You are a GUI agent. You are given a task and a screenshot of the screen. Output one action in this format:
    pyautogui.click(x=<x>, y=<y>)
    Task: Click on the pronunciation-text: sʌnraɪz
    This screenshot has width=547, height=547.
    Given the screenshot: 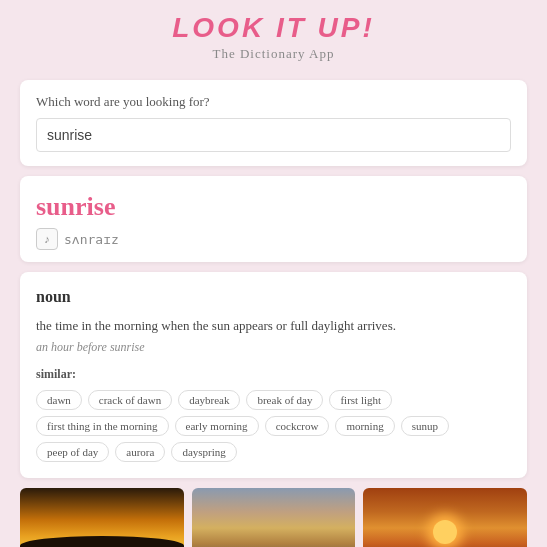 What is the action you would take?
    pyautogui.click(x=92, y=240)
    